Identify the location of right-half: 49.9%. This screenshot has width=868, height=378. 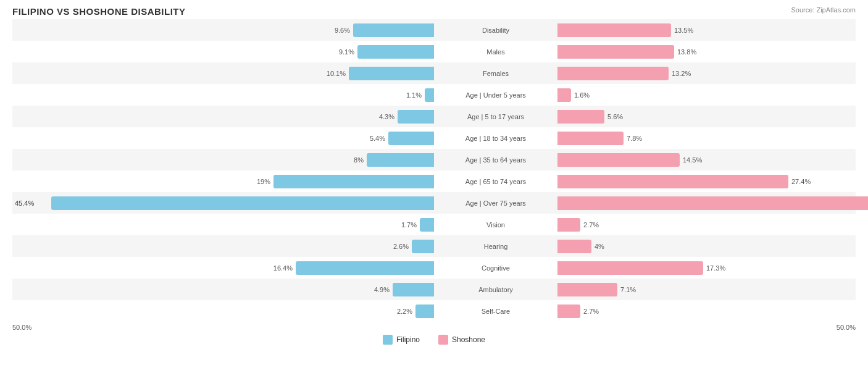
(712, 203).